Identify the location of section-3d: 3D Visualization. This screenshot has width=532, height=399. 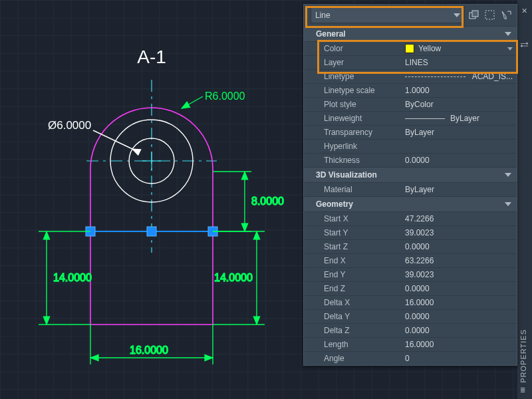
(410, 174).